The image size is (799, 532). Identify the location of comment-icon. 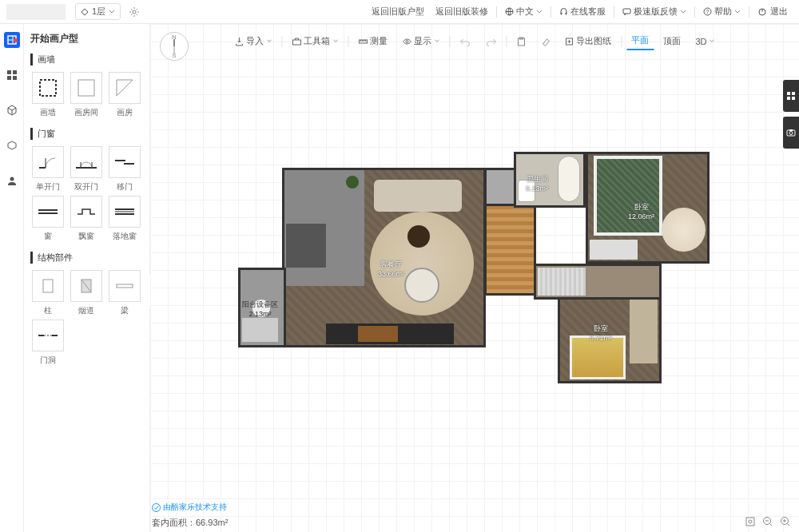
(626, 11).